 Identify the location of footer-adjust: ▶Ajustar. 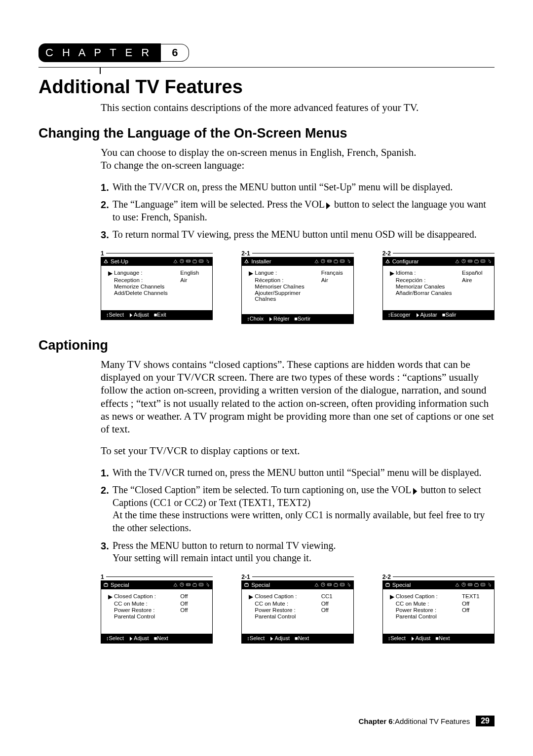
(426, 315).